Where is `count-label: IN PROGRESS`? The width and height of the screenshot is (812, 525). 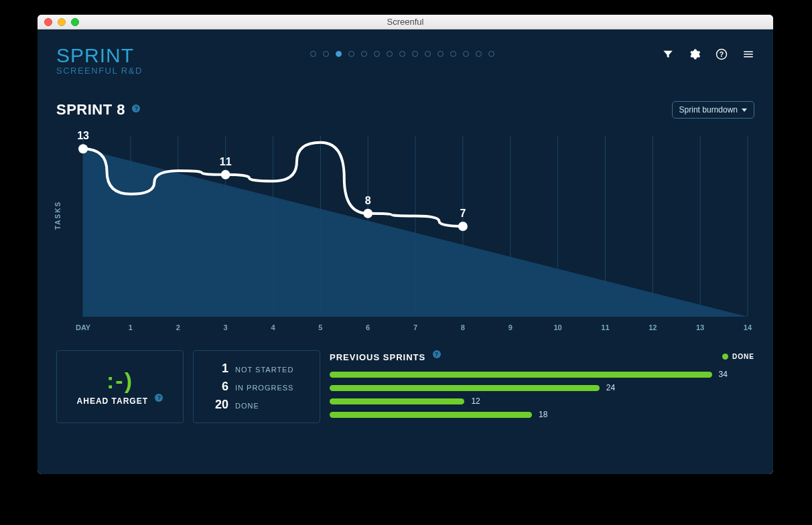
count-label: IN PROGRESS is located at coordinates (264, 388).